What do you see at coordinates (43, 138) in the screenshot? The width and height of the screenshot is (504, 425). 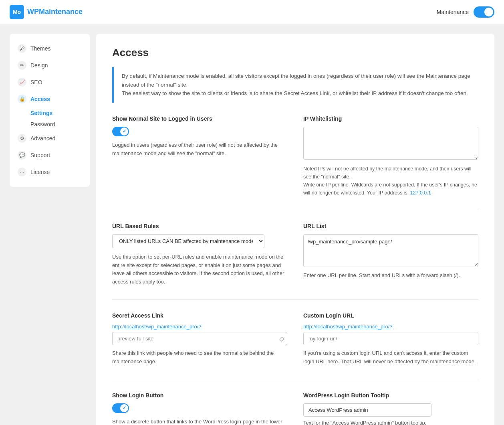 I see `sidebar-label-advanced: Advanced` at bounding box center [43, 138].